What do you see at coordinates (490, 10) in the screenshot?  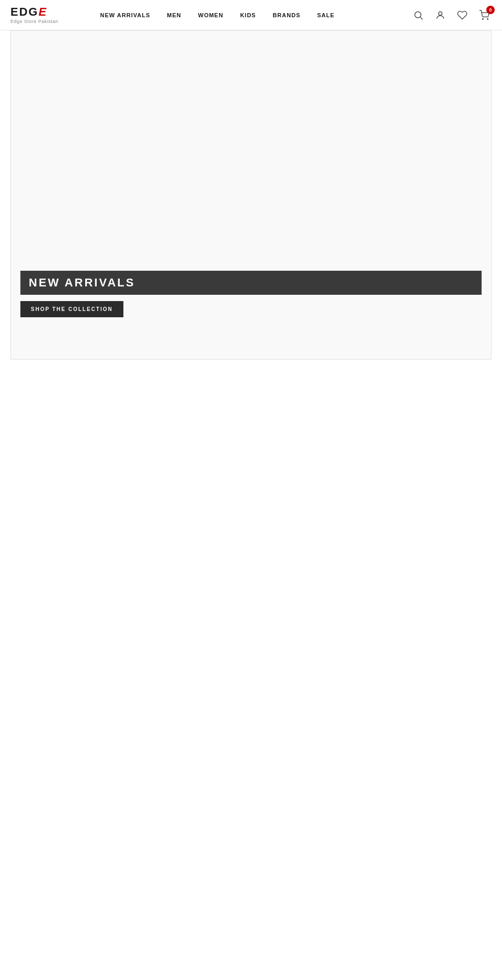 I see `cart-badge: 0` at bounding box center [490, 10].